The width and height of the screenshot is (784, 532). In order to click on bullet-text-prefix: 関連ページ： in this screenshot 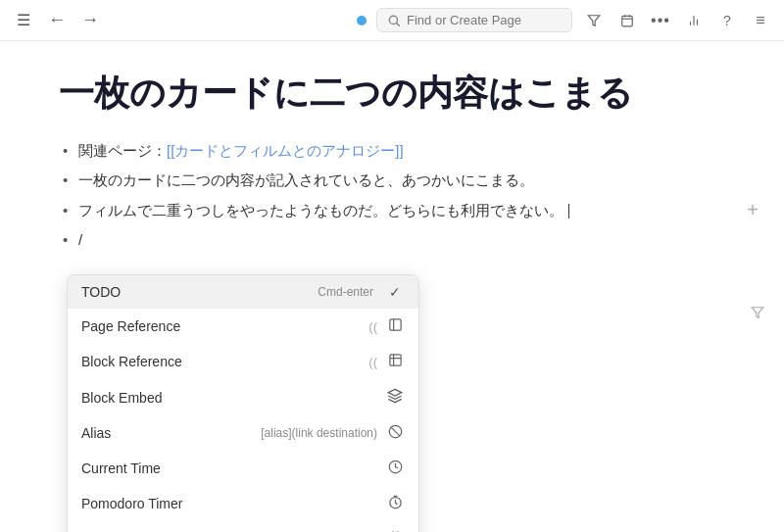, I will do `click(122, 151)`.